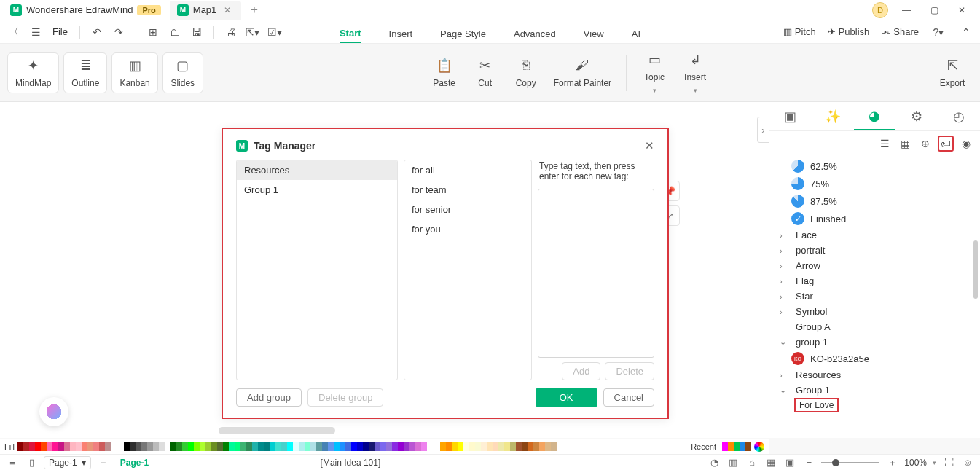 This screenshot has height=470, width=980. I want to click on cancel-button: Cancel, so click(629, 398).